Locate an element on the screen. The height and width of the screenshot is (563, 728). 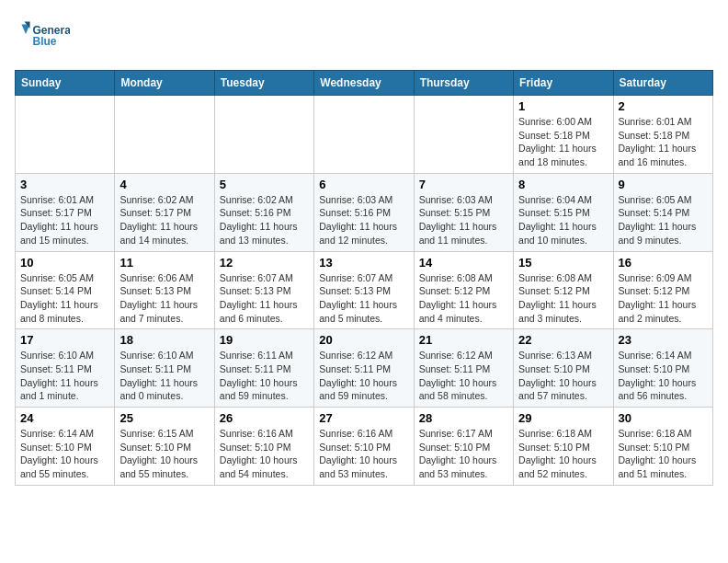
day-number: 29 is located at coordinates (563, 418).